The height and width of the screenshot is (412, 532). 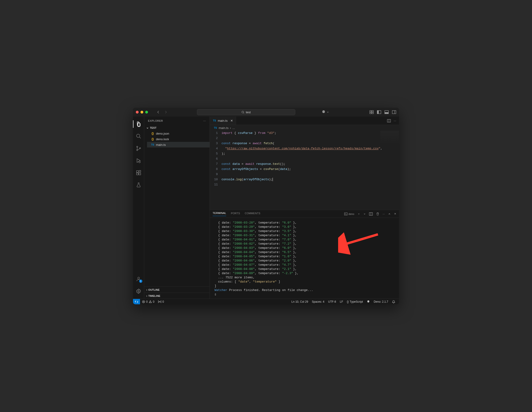 What do you see at coordinates (158, 112) in the screenshot?
I see `nav-back-icon` at bounding box center [158, 112].